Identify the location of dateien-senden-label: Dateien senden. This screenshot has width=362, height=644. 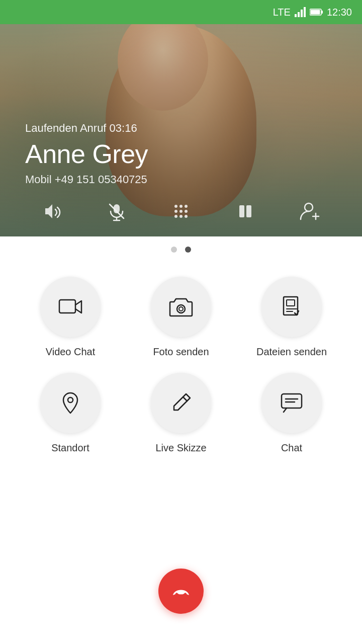
(292, 352).